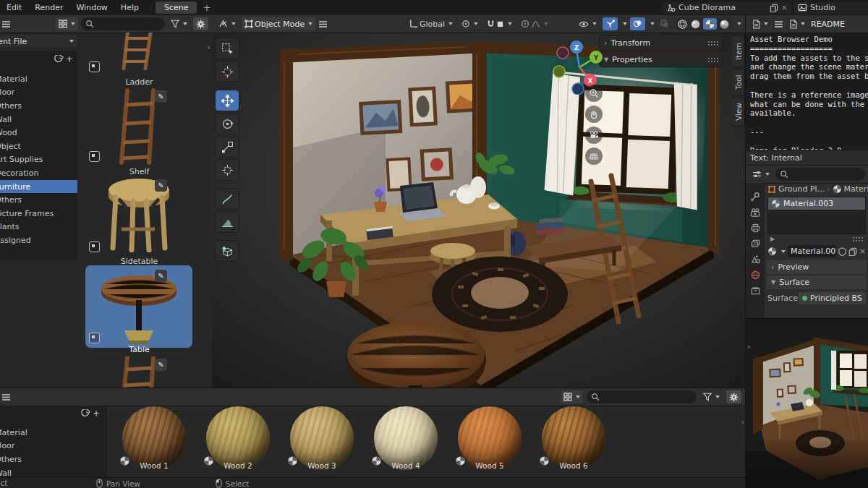 This screenshot has width=868, height=488. What do you see at coordinates (91, 7) in the screenshot?
I see `menu-window: Window` at bounding box center [91, 7].